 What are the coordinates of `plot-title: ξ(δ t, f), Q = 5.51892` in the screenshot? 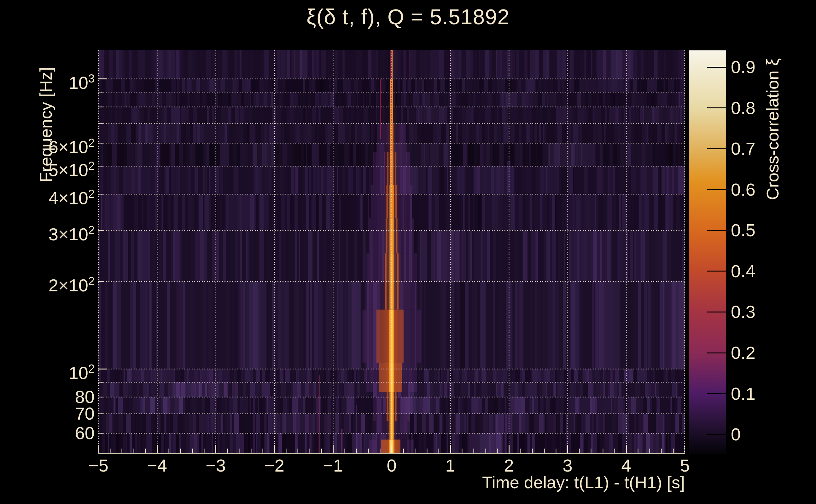 It's located at (408, 17).